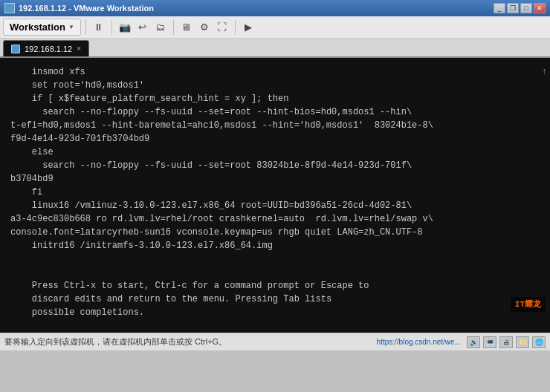 This screenshot has height=392, width=550. Describe the element at coordinates (222, 27) in the screenshot. I see `vm-fullscreen-button: ⛶` at that location.